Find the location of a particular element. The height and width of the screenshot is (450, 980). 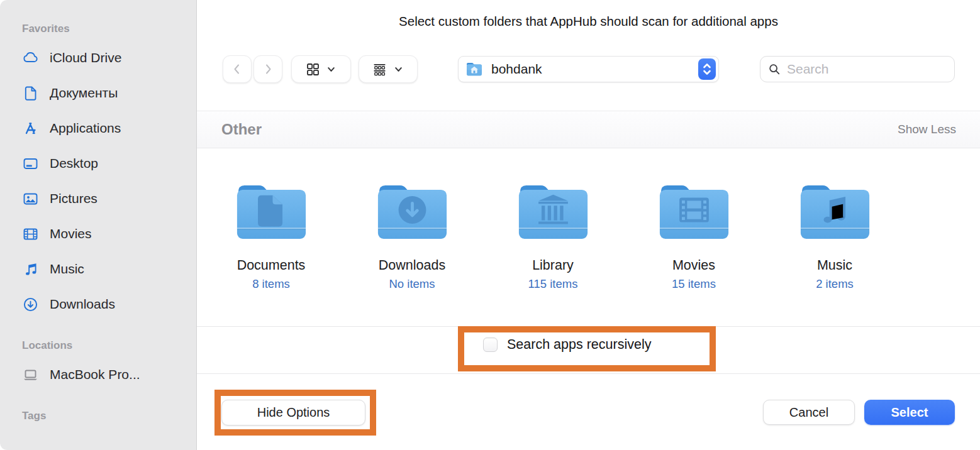

document-icon is located at coordinates (30, 93).